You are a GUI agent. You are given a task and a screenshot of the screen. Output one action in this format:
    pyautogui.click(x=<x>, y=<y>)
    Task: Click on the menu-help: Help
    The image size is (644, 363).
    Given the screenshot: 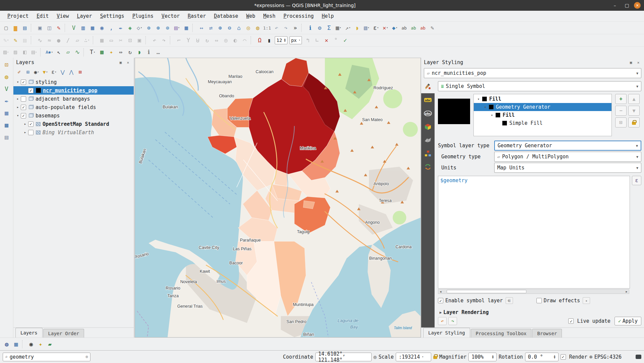 What is the action you would take?
    pyautogui.click(x=328, y=16)
    